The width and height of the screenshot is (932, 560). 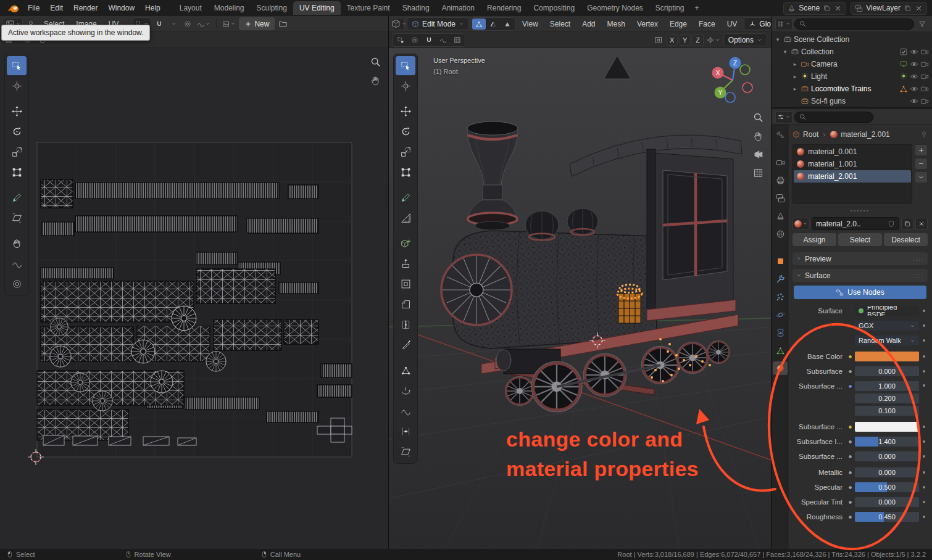 I want to click on tab-uv-editing: UV Editing, so click(x=317, y=8).